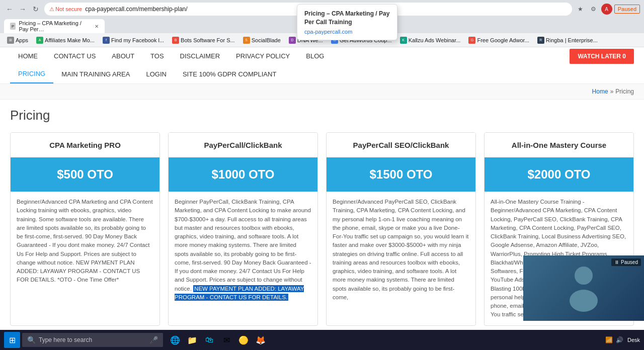  Describe the element at coordinates (85, 145) in the screenshot. I see `card-1-title: CPA Marketing PRO` at that location.